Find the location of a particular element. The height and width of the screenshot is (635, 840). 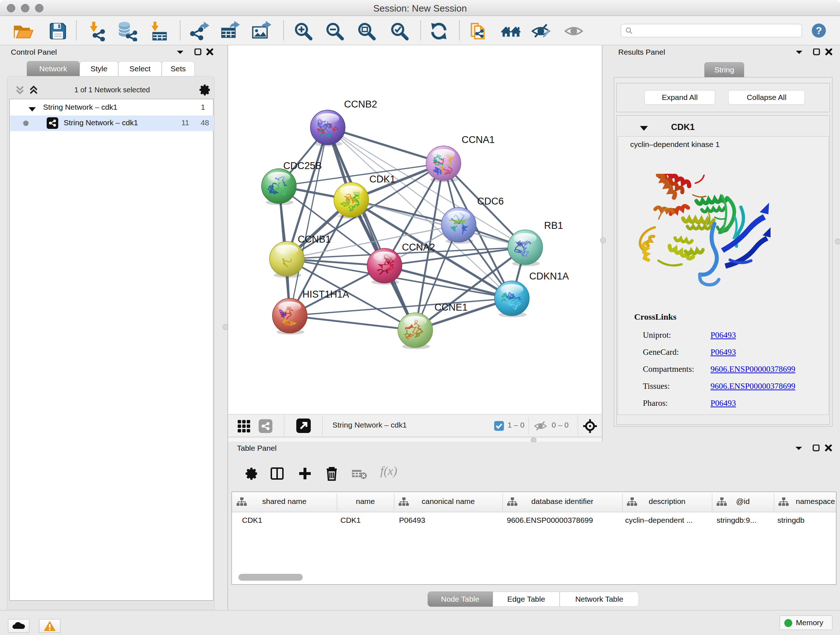

svg-text: CCNB1 is located at coordinates (314, 239).